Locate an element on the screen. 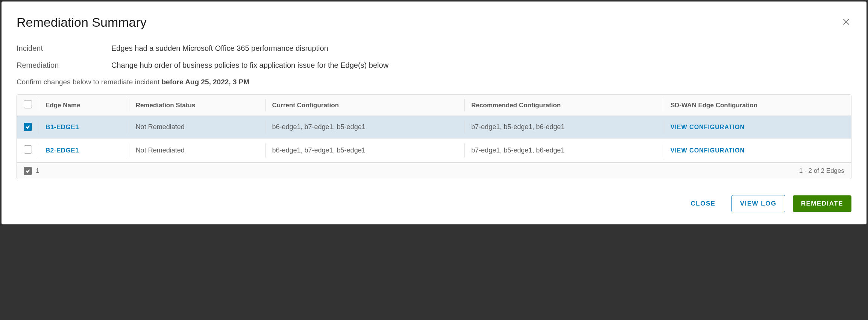 This screenshot has width=868, height=320. selected-count: 1 is located at coordinates (38, 171).